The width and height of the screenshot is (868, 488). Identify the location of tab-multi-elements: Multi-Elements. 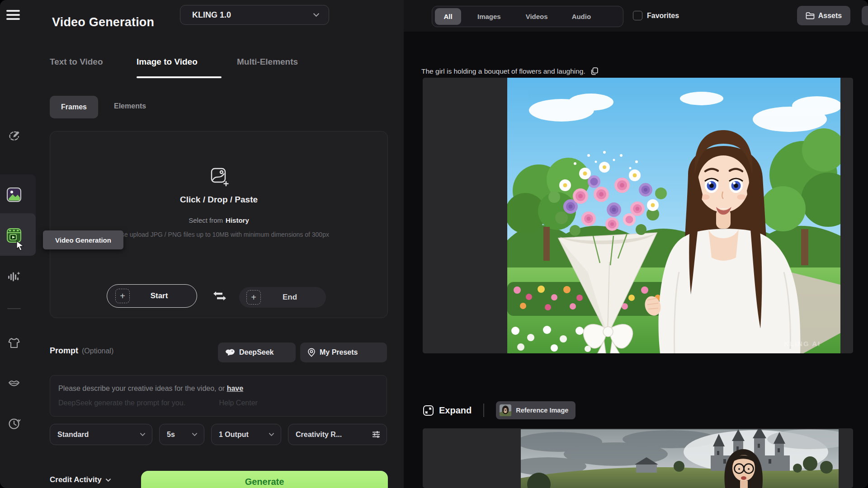
(268, 62).